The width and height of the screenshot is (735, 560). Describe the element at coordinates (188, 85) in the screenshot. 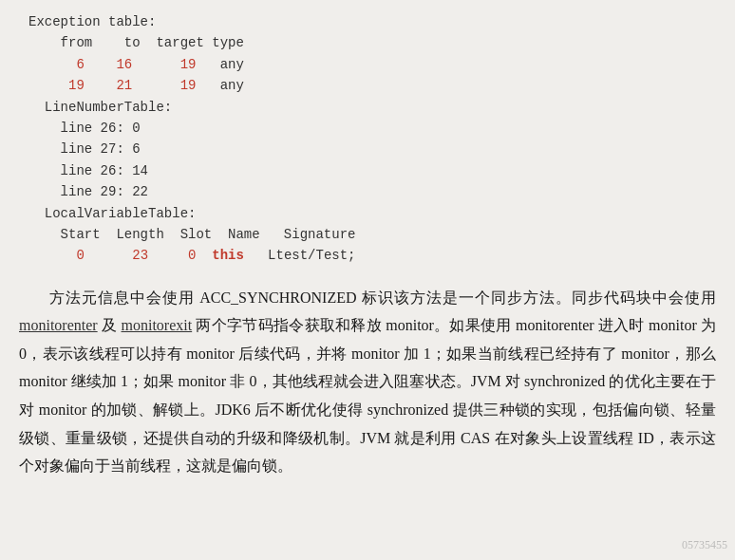

I see `target-val-2: 19` at that location.